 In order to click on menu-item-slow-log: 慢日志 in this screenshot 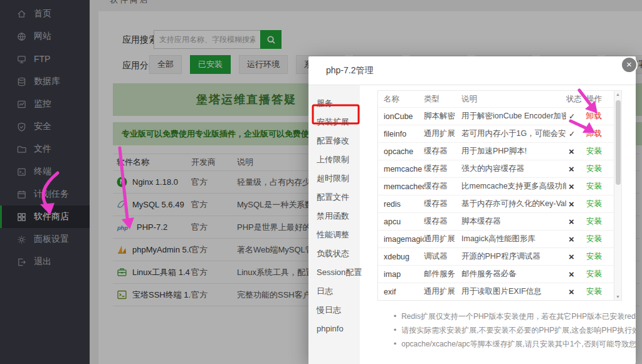, I will do `click(334, 310)`.